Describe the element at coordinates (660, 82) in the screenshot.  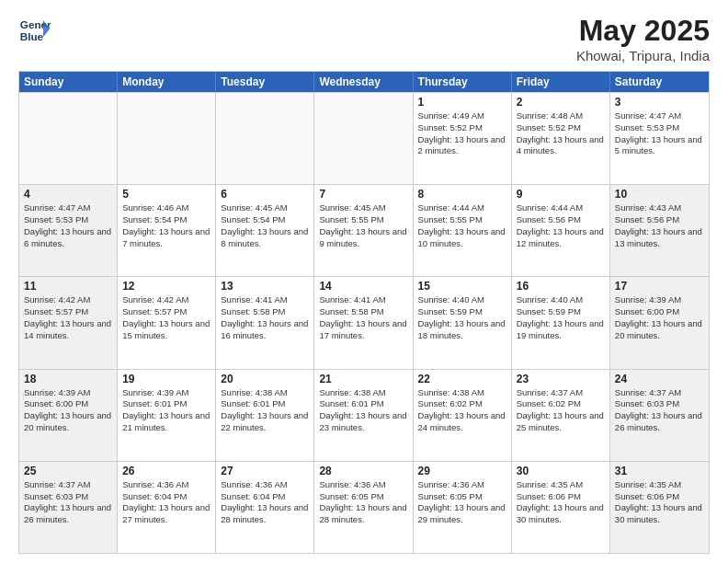
I see `day-header-saturday: Saturday` at that location.